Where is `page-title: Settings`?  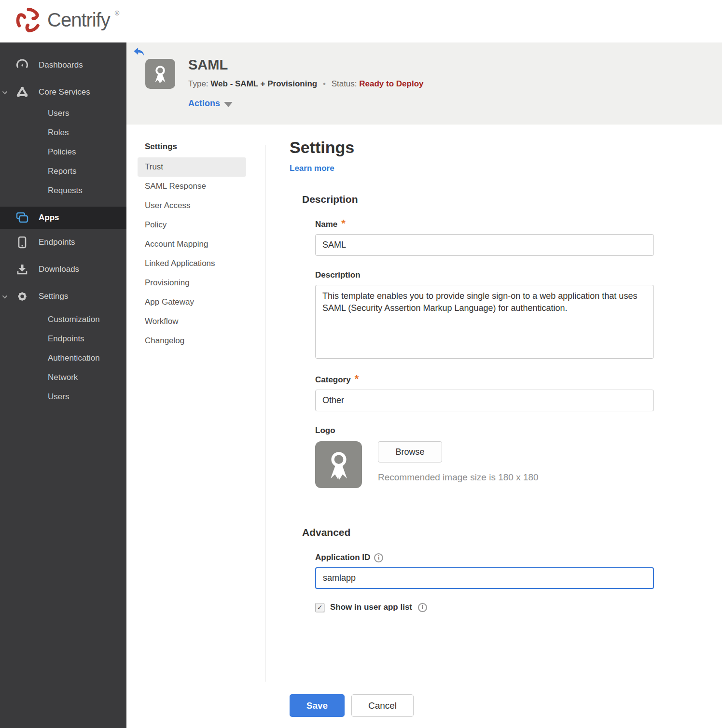 page-title: Settings is located at coordinates (473, 148).